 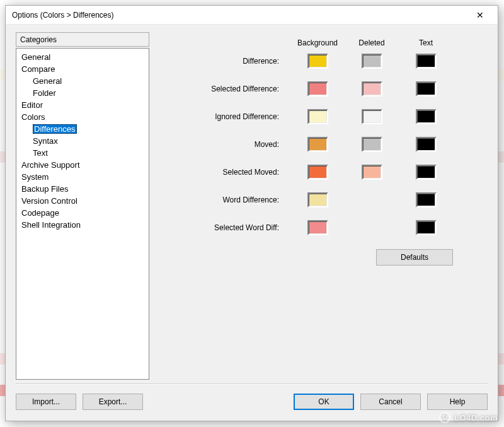 I want to click on category-item: Version Control, so click(x=83, y=201).